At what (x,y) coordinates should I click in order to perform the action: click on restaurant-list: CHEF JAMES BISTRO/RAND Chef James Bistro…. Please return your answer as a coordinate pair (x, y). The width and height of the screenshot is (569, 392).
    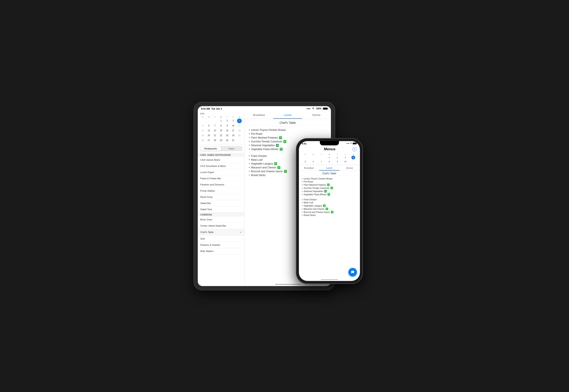
    Looking at the image, I should click on (221, 220).